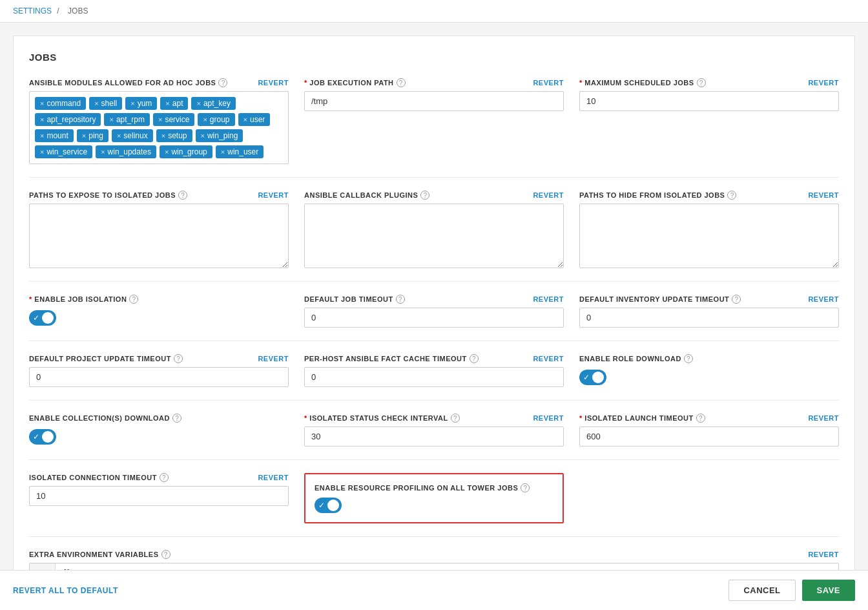  I want to click on breadcrumb-current: JOBS, so click(78, 11).